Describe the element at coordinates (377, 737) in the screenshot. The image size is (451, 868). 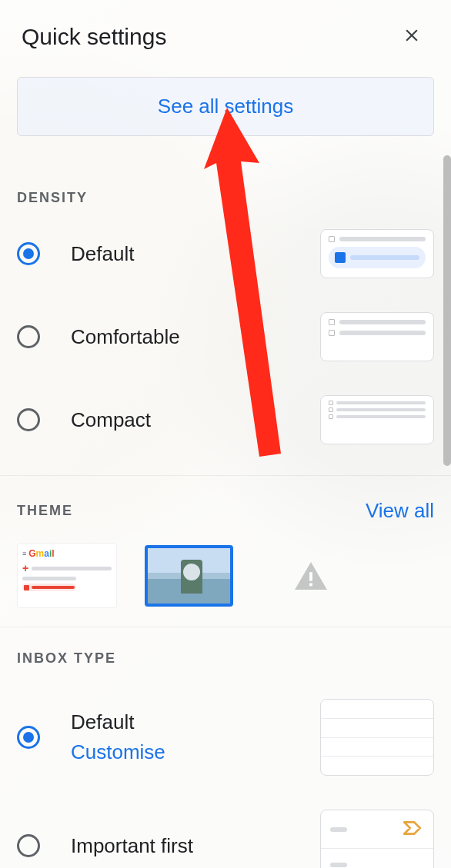
I see `inbox-preview-default` at that location.